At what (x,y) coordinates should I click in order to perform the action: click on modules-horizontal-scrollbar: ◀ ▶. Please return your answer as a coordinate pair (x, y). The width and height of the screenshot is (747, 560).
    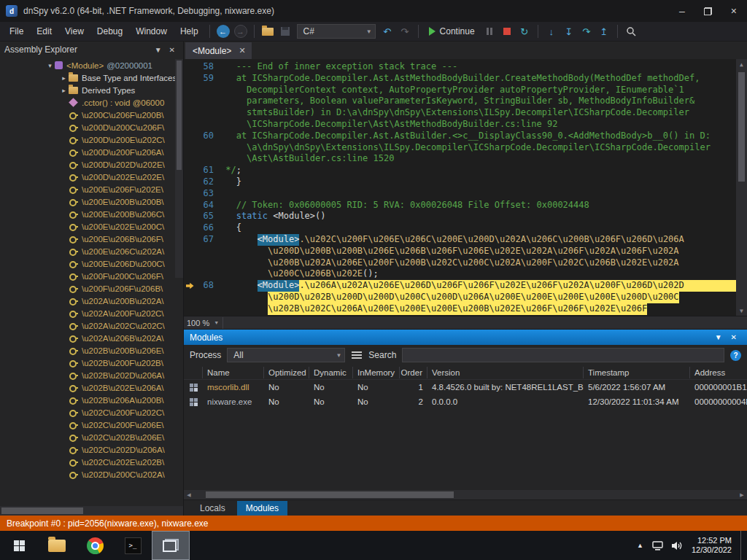
    Looking at the image, I should click on (465, 494).